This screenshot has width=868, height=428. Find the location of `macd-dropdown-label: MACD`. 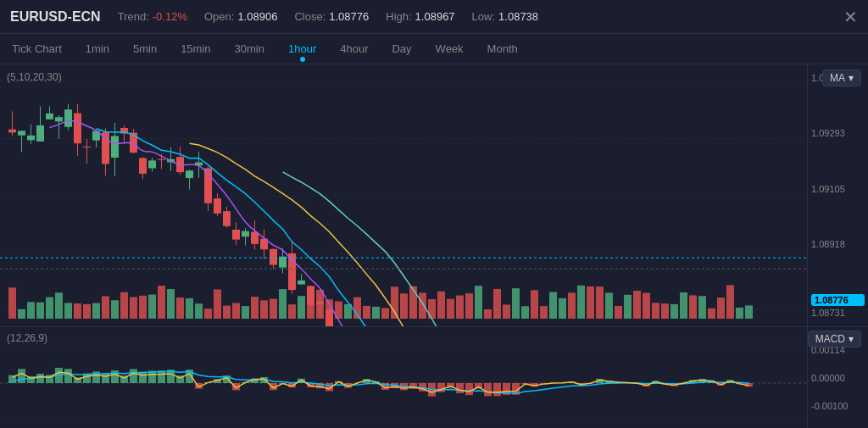

macd-dropdown-label: MACD is located at coordinates (831, 339).